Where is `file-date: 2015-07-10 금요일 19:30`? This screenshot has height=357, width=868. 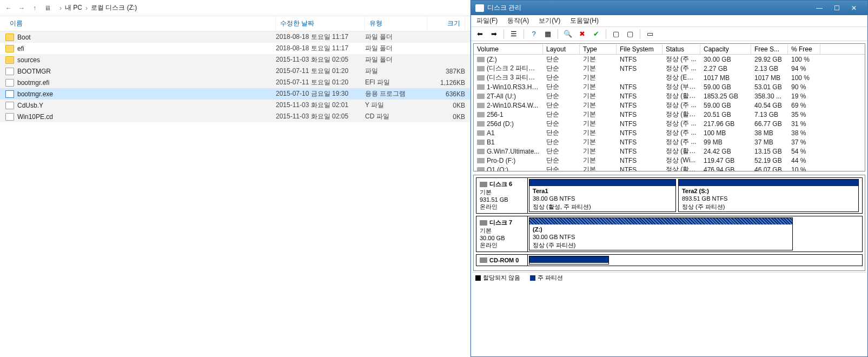
file-date: 2015-07-10 금요일 19:30 is located at coordinates (320, 94).